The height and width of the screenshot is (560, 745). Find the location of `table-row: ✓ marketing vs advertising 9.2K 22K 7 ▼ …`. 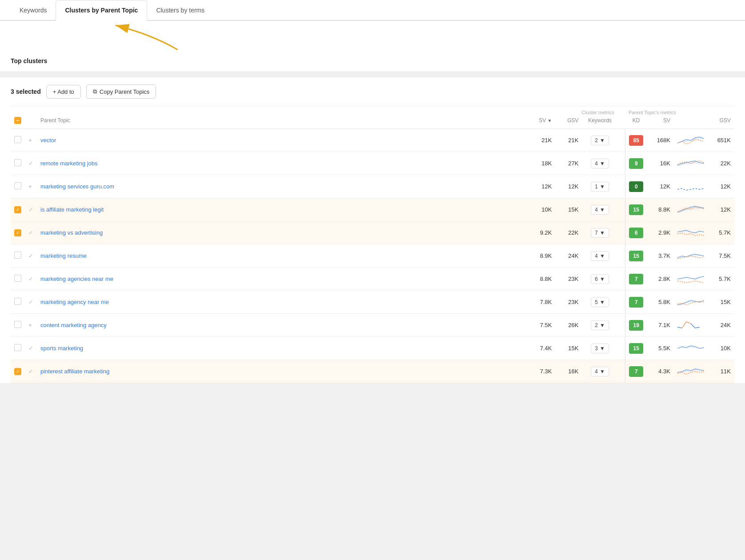

table-row: ✓ marketing vs advertising 9.2K 22K 7 ▼ … is located at coordinates (372, 233).